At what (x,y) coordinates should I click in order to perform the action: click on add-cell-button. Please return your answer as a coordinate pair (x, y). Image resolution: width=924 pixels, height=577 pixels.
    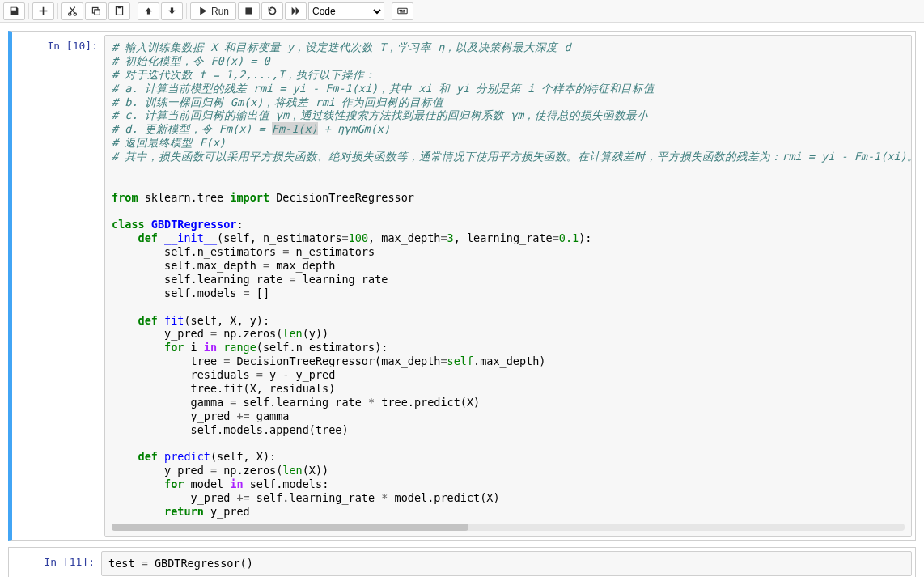
    Looking at the image, I should click on (44, 11).